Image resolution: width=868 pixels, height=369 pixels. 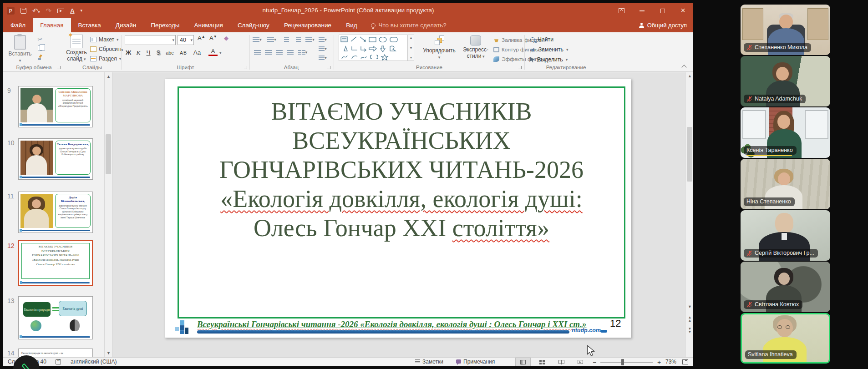 I want to click on redo-icon: ↷, so click(x=49, y=11).